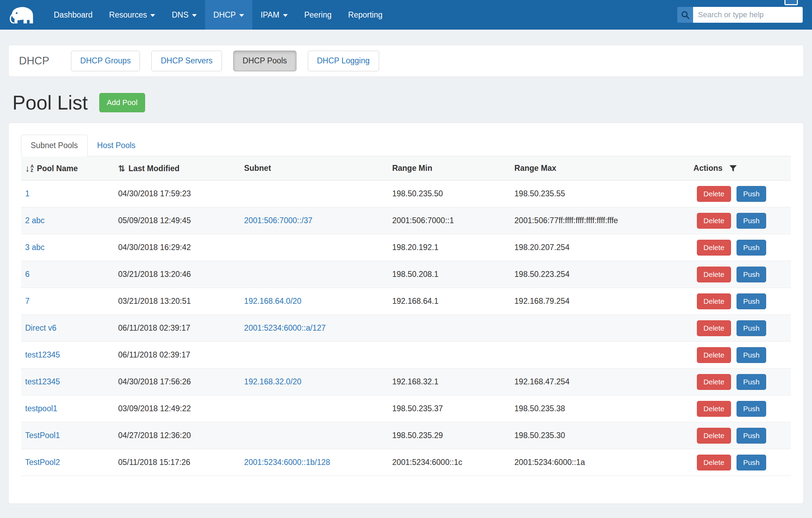 This screenshot has width=812, height=518. What do you see at coordinates (273, 382) in the screenshot?
I see `subnet-link: 192.168.32.0/20` at bounding box center [273, 382].